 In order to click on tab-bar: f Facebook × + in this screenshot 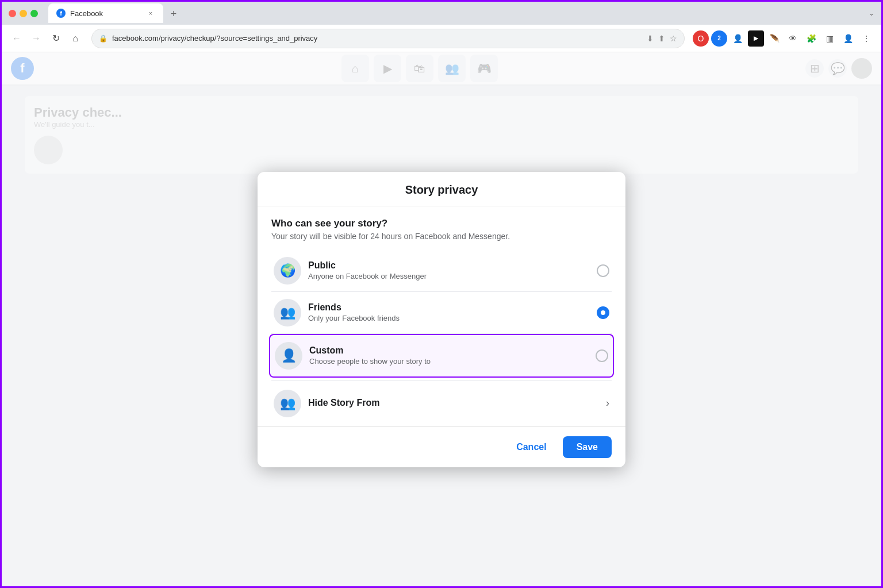, I will do `click(115, 13)`.